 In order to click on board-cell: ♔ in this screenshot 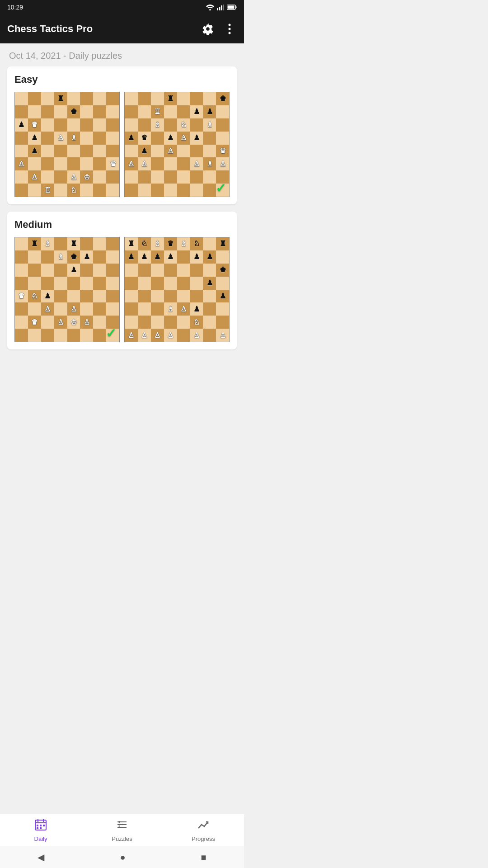, I will do `click(74, 322)`.